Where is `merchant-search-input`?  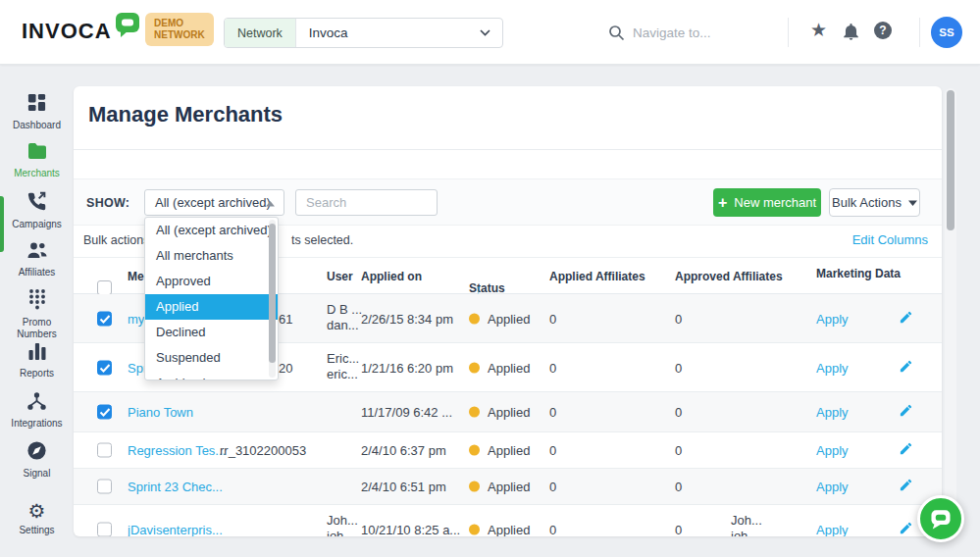 merchant-search-input is located at coordinates (367, 202).